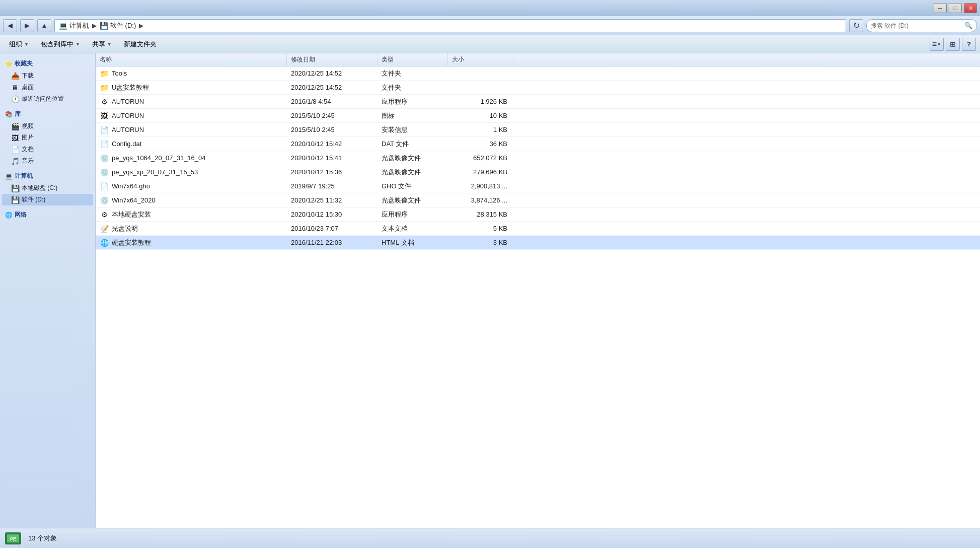 This screenshot has width=980, height=548. Describe the element at coordinates (388, 116) in the screenshot. I see `file-type: 图标` at that location.